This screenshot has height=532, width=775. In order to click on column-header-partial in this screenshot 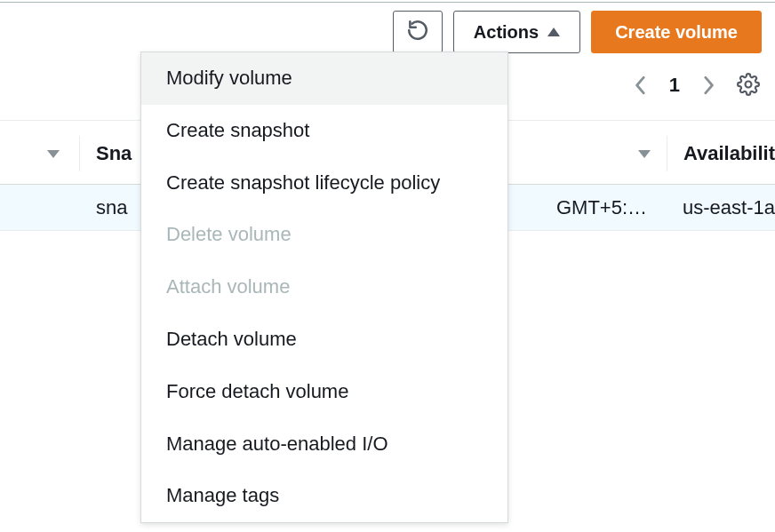, I will do `click(40, 154)`.